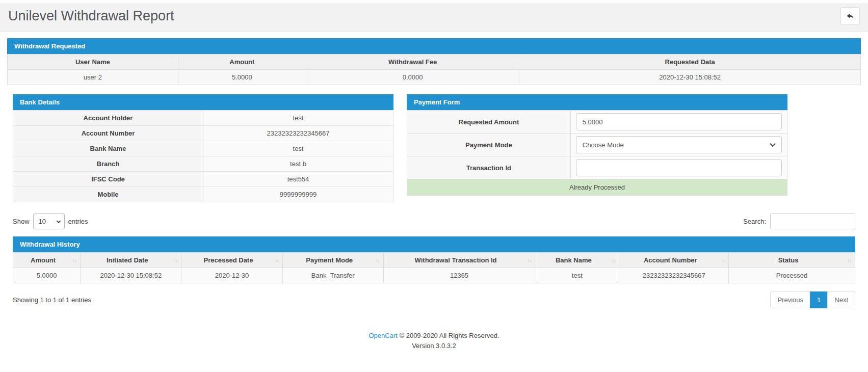 Image resolution: width=868 pixels, height=372 pixels. Describe the element at coordinates (131, 276) in the screenshot. I see `cell-initiated-date: 2020-12-30 15:08:52` at that location.